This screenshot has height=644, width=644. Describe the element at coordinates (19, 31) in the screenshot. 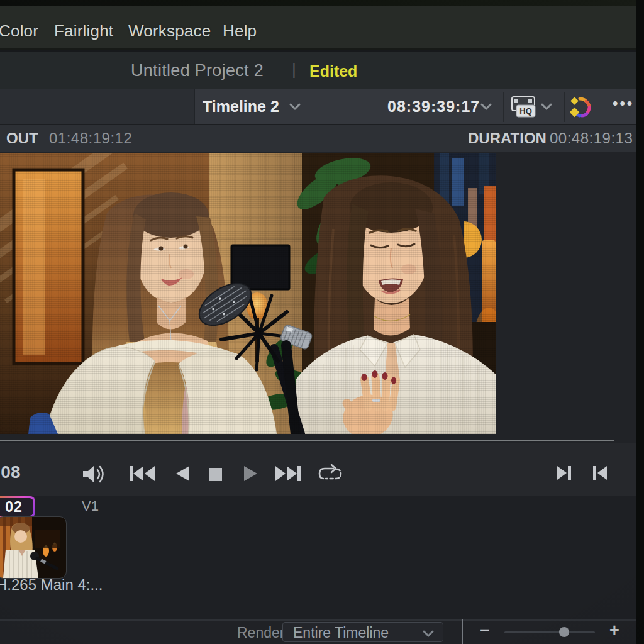

I see `menu-item-color: Color` at that location.